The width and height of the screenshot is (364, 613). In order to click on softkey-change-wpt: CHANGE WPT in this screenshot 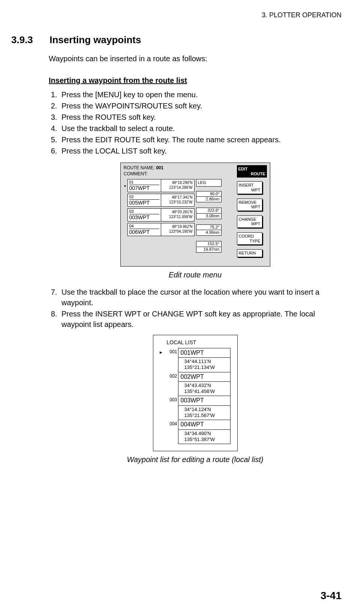, I will do `click(250, 221)`.